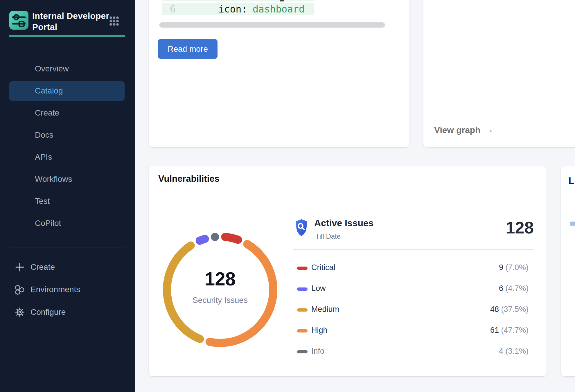  What do you see at coordinates (568, 271) in the screenshot?
I see `partial-card: L` at bounding box center [568, 271].